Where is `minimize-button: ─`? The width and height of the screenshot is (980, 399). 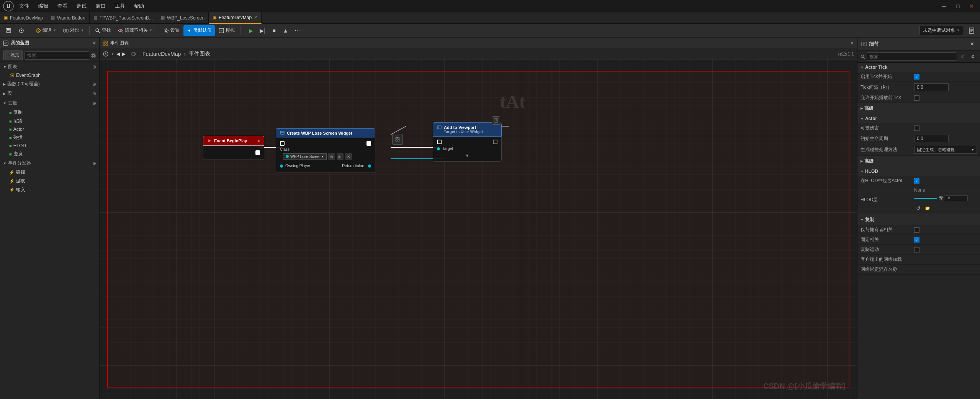
minimize-button: ─ is located at coordinates (944, 6).